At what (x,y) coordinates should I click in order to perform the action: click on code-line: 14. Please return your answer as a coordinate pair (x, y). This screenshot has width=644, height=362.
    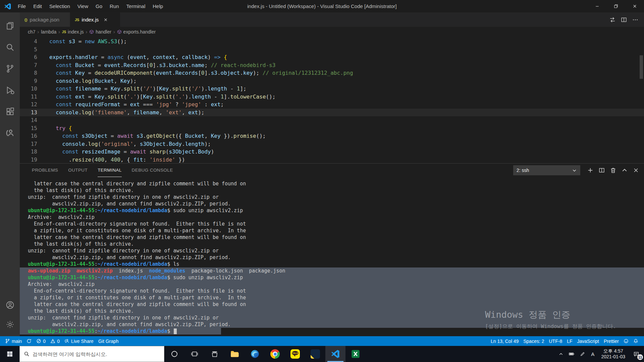
    Looking at the image, I should click on (332, 120).